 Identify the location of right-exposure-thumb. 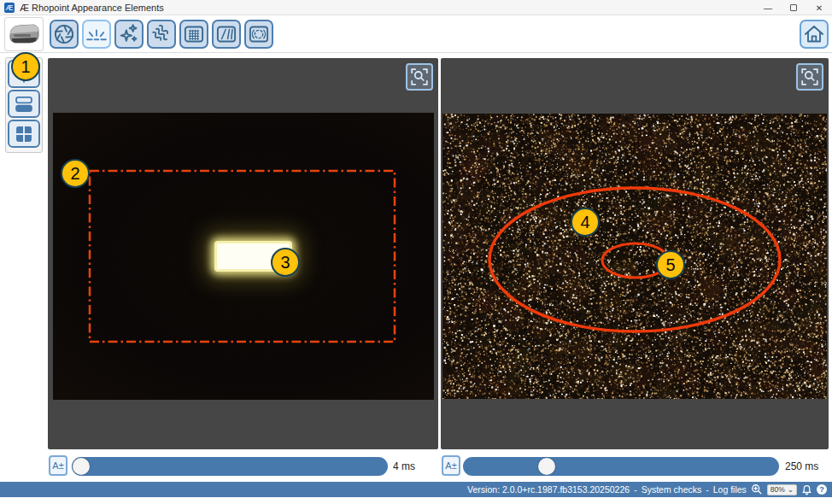
(547, 466).